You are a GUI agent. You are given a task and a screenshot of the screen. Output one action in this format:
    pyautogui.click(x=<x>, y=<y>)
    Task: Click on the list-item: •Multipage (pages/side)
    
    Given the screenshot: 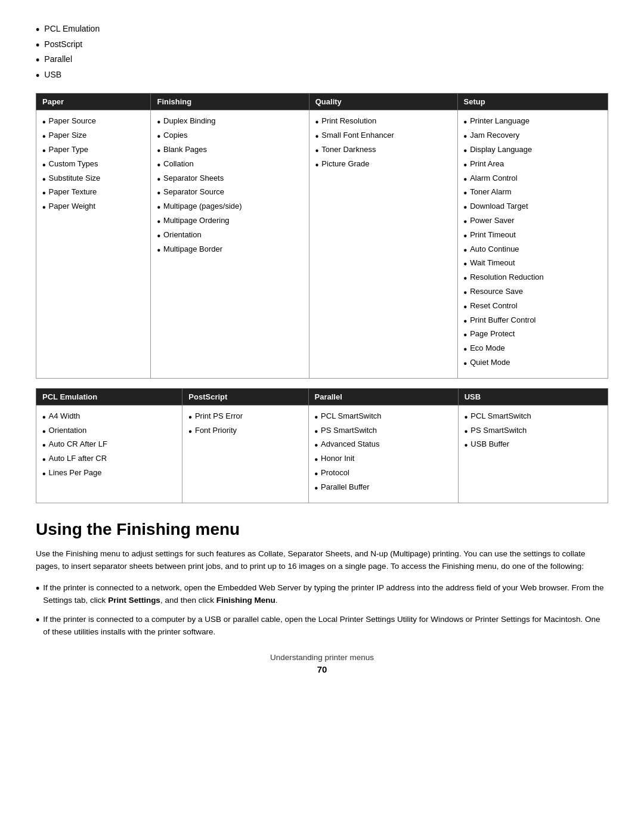 What is the action you would take?
    pyautogui.click(x=230, y=208)
    